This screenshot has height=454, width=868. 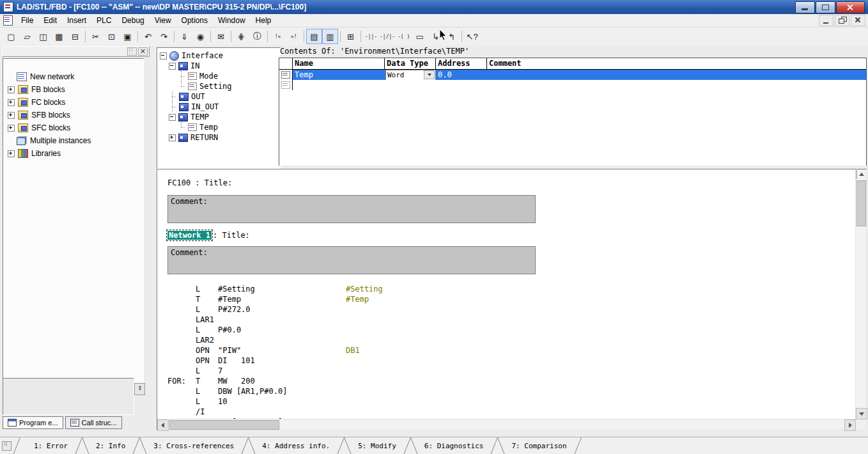 I want to click on output-dock-icon, so click(x=6, y=446).